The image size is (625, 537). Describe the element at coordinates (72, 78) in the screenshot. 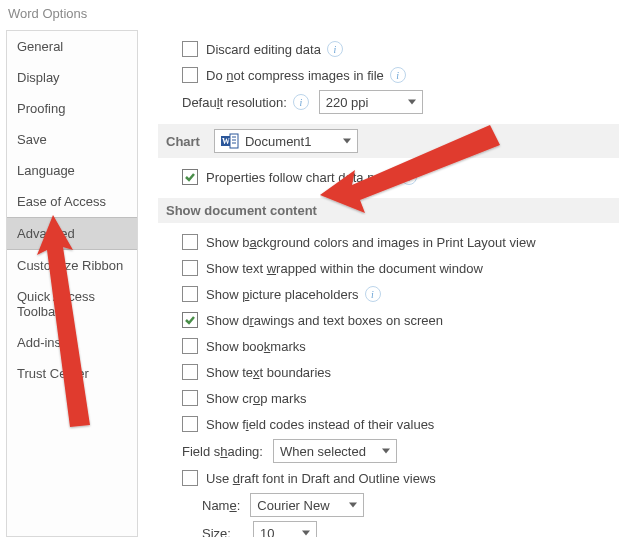

I see `nav-display: Display` at that location.